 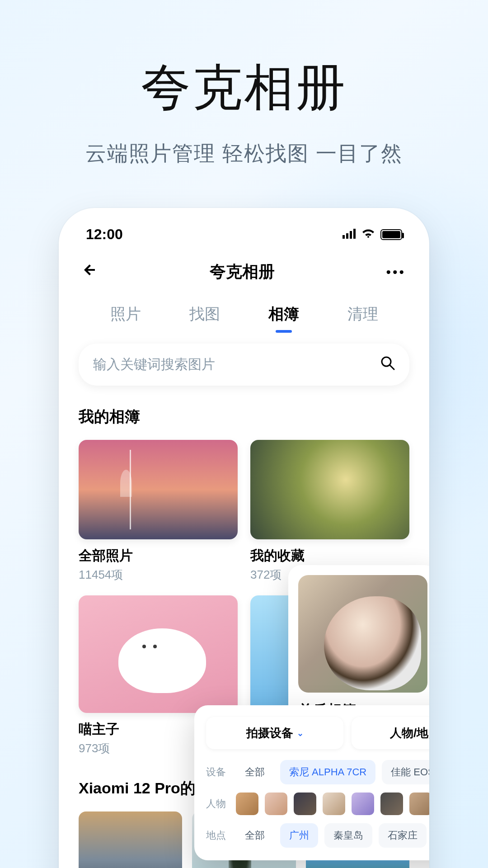 I want to click on status-icons, so click(x=372, y=235).